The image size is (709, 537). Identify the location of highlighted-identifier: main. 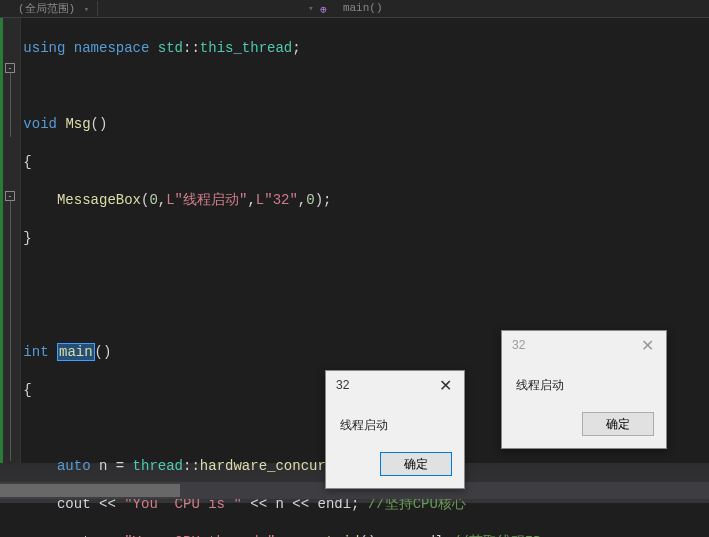
(76, 352).